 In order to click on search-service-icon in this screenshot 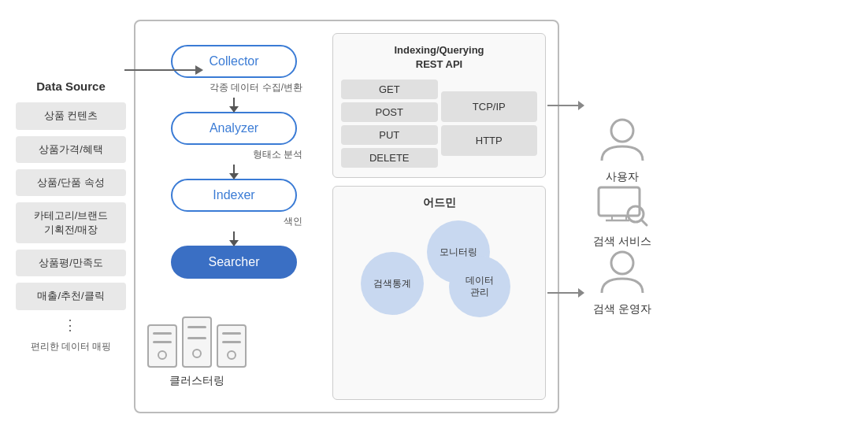, I will do `click(622, 206)`.